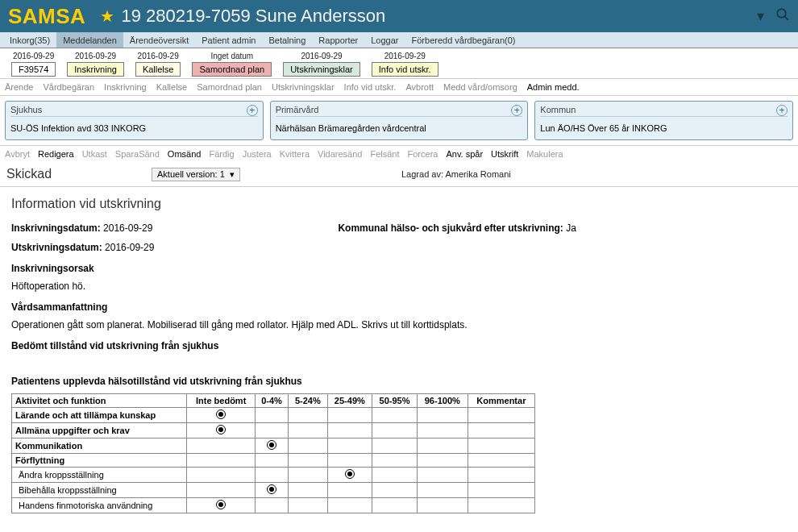  Describe the element at coordinates (480, 87) in the screenshot. I see `subtab: Medd vård/omsorg` at that location.